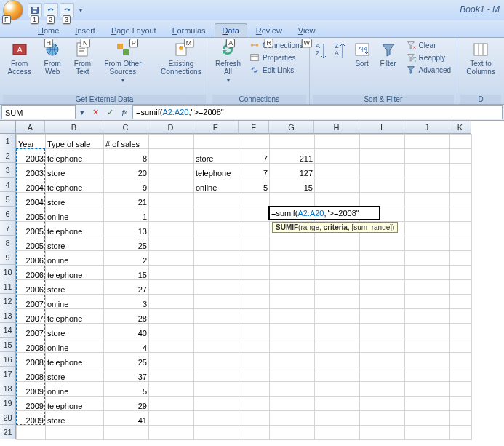 Image resolution: width=504 pixels, height=446 pixels. What do you see at coordinates (217, 258) in the screenshot?
I see `cell-E9` at bounding box center [217, 258].